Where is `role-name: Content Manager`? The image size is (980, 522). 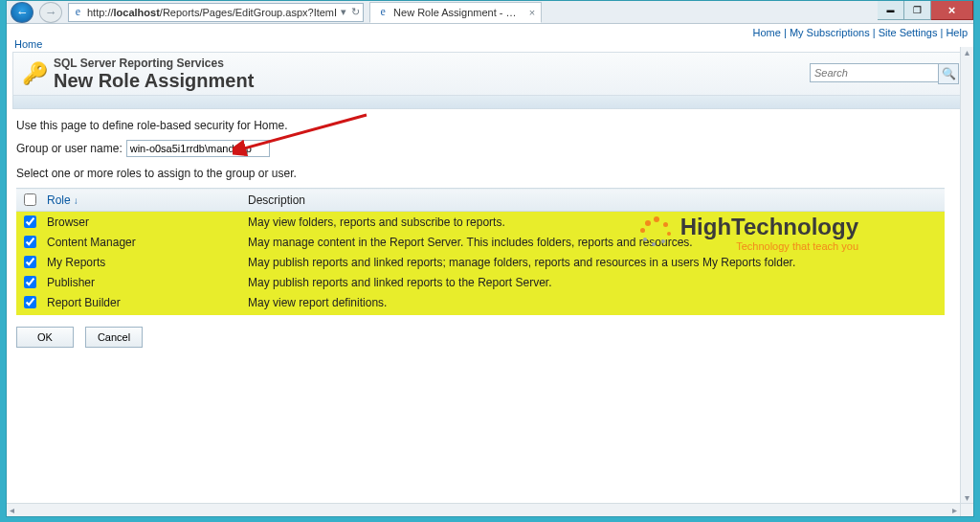
role-name: Content Manager is located at coordinates (144, 241).